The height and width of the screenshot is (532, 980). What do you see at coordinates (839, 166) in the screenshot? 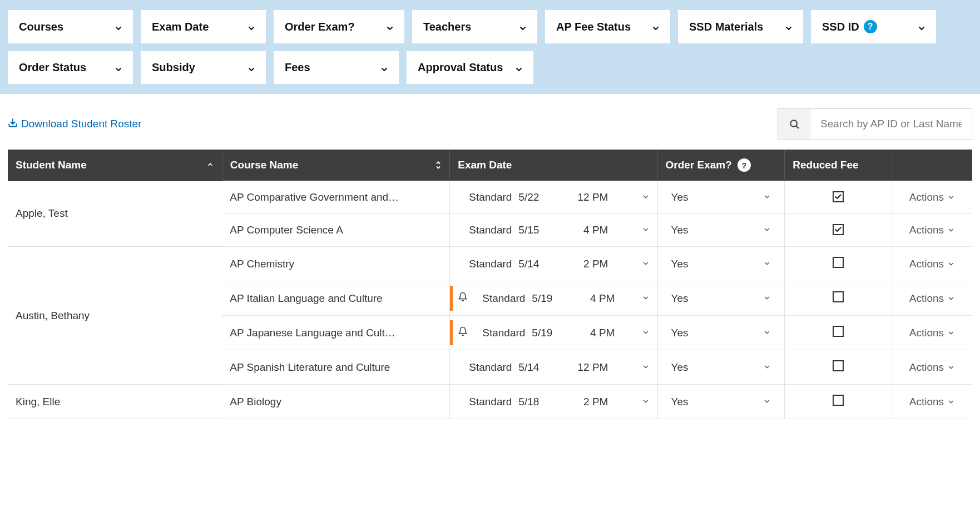
I see `col-header-fee: Reduced Fee` at bounding box center [839, 166].